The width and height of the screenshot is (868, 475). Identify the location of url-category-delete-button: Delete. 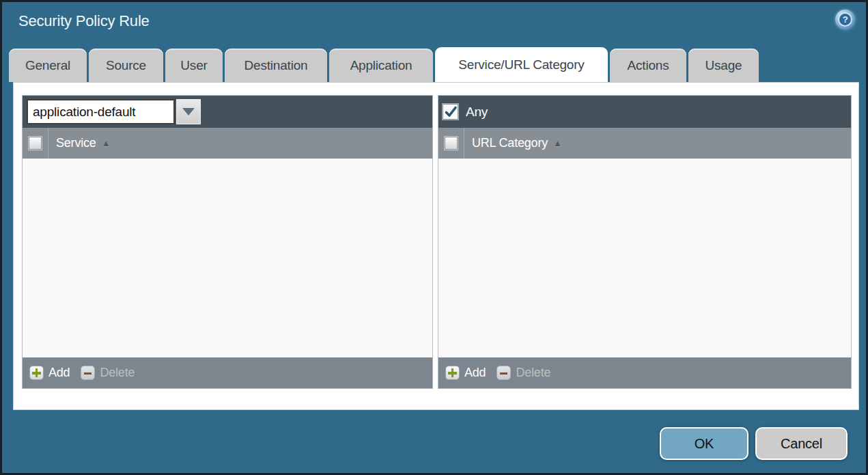
(533, 373).